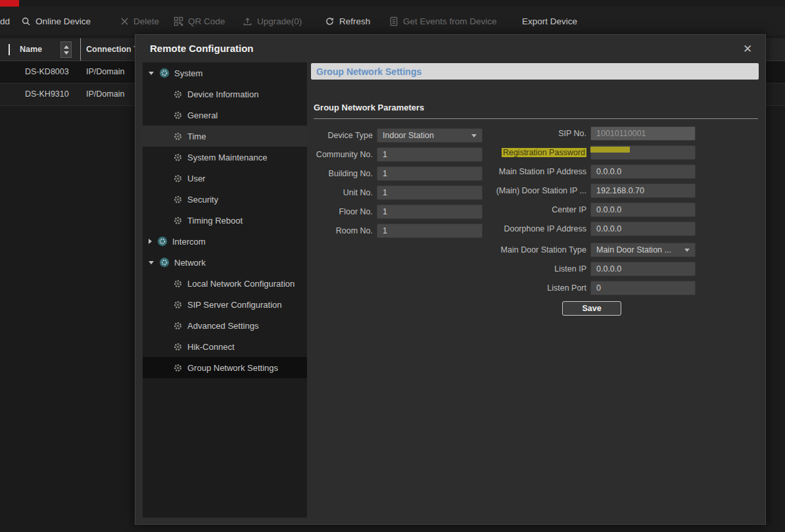  What do you see at coordinates (164, 73) in the screenshot?
I see `module-gears-icon` at bounding box center [164, 73].